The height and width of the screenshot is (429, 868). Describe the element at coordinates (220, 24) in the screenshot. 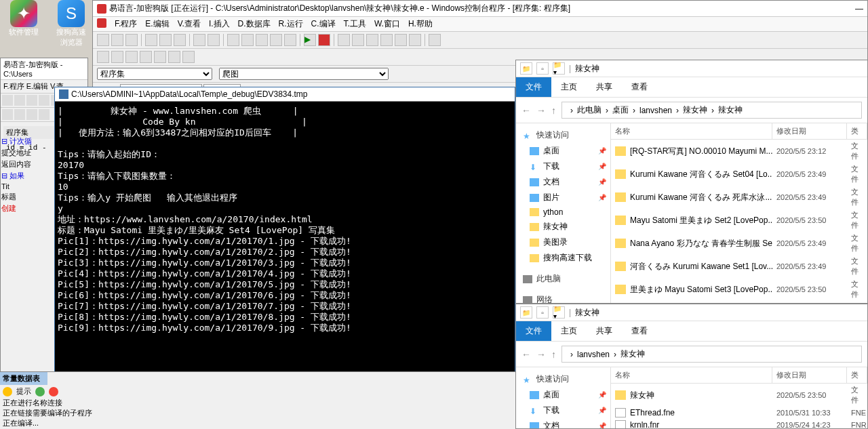

I see `menu-insert: I.插入` at that location.